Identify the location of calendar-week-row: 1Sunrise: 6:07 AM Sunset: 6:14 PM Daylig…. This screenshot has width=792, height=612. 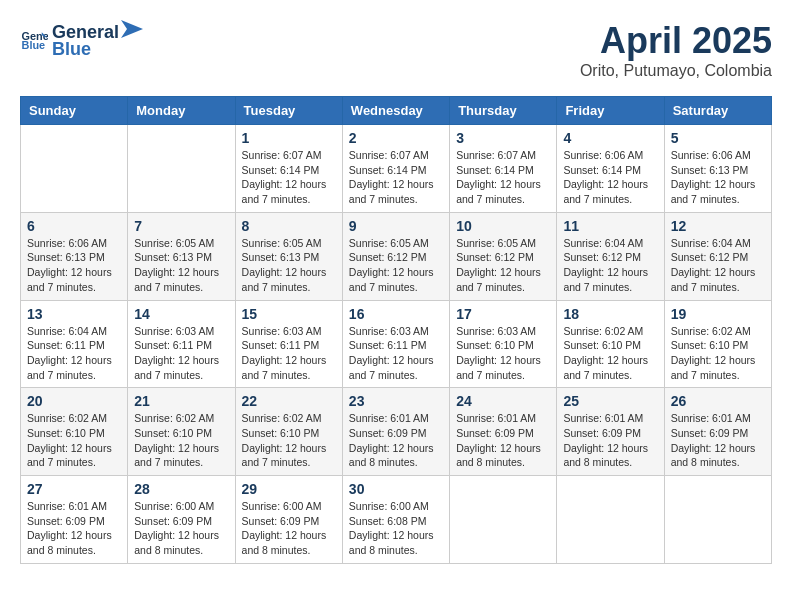
(396, 169).